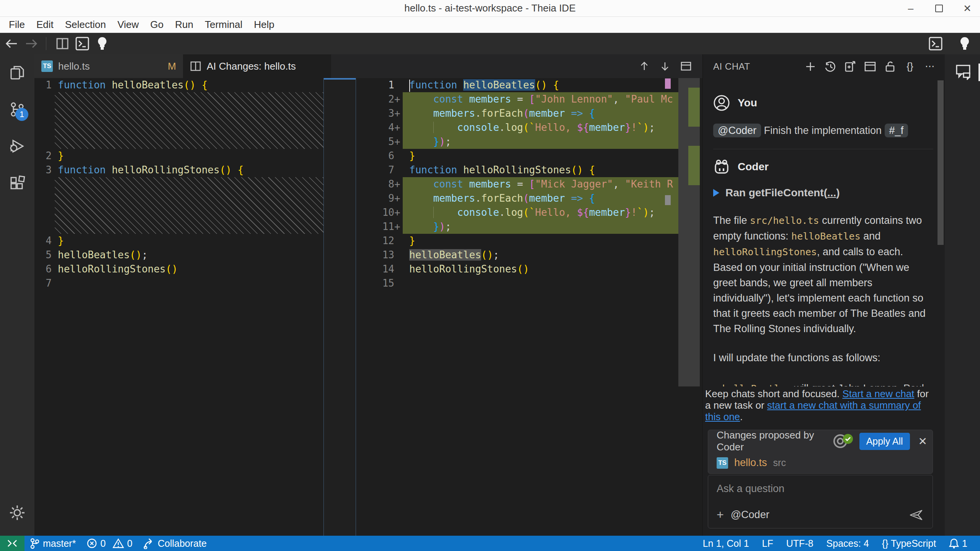  I want to click on code-line: 10+ console.log(`Hello, ${member}!`);, so click(517, 213).